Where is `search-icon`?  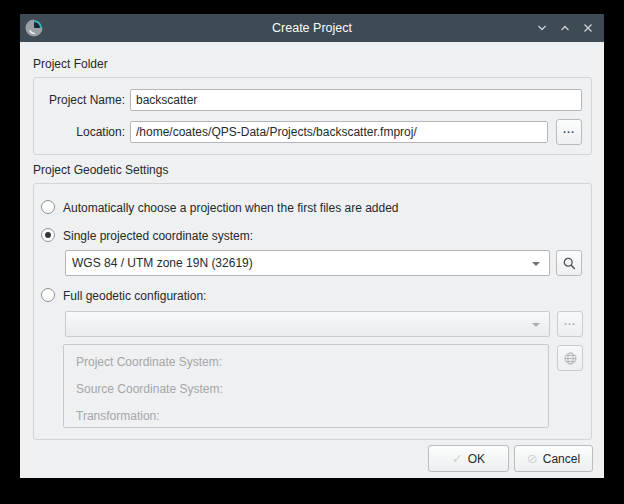
search-icon is located at coordinates (570, 264).